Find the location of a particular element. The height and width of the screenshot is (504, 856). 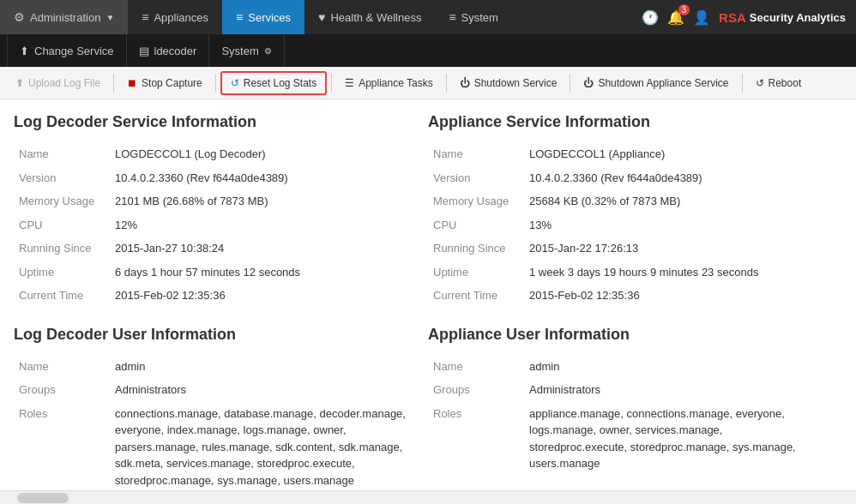

clock-button: 🕐 is located at coordinates (650, 17).